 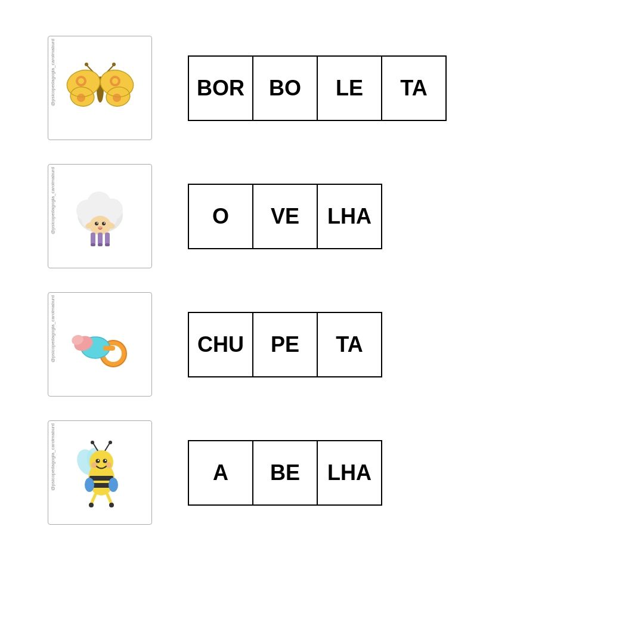 What do you see at coordinates (221, 216) in the screenshot?
I see `syllable-o: O` at bounding box center [221, 216].